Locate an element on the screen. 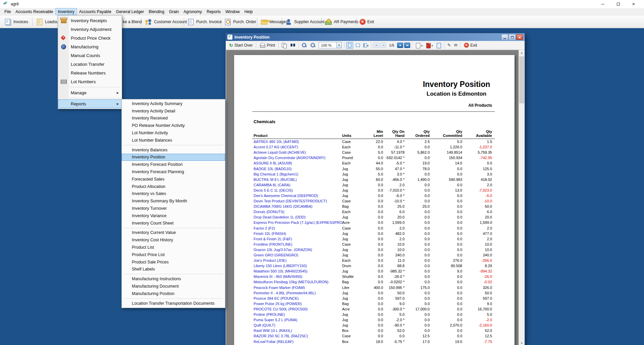 This screenshot has width=644, height=345. export-pdf-button is located at coordinates (429, 45).